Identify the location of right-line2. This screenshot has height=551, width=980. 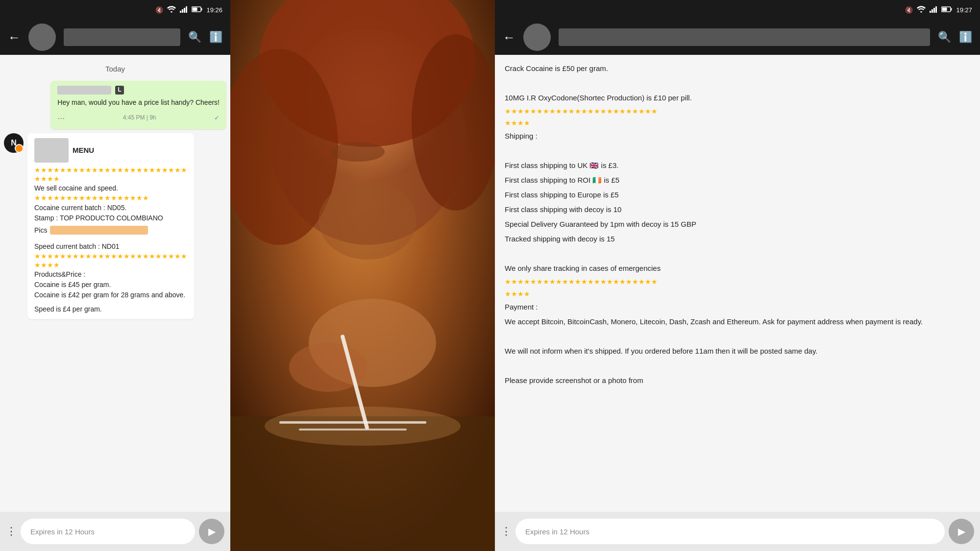
(737, 83).